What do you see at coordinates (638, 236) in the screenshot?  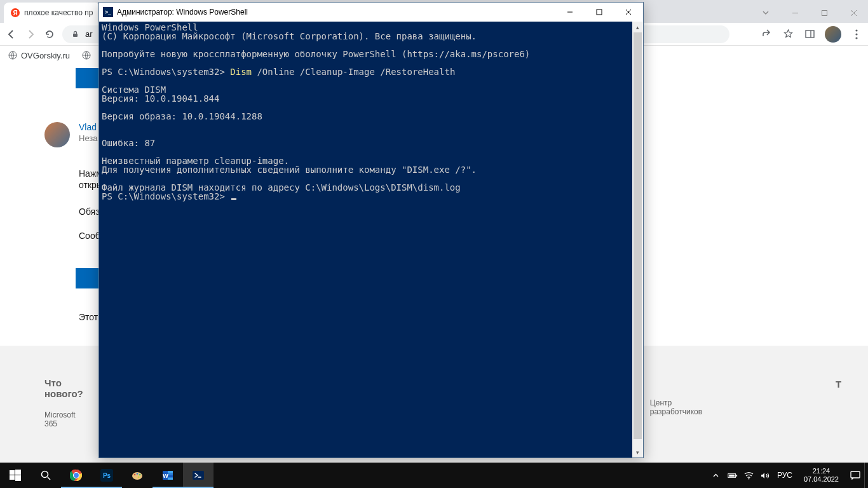 I see `scroll-thumb` at bounding box center [638, 236].